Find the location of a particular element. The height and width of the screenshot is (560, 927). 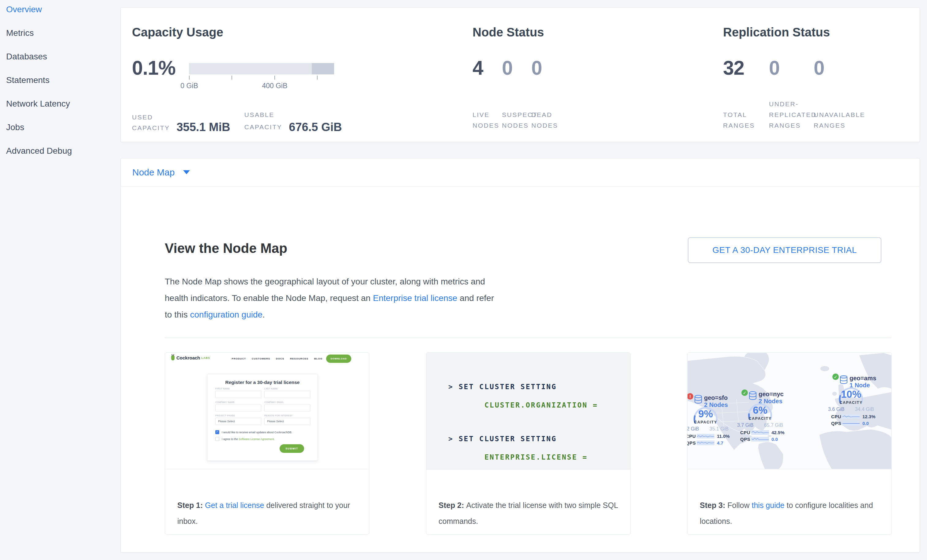

trial-license-form: Register for a 30-day trial license FIRS… is located at coordinates (263, 417).